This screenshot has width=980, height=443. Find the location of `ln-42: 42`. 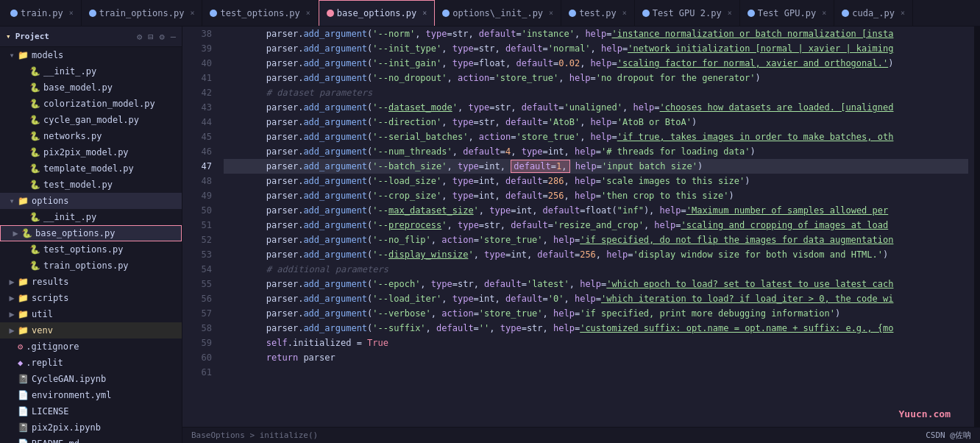

ln-42: 42 is located at coordinates (197, 93).